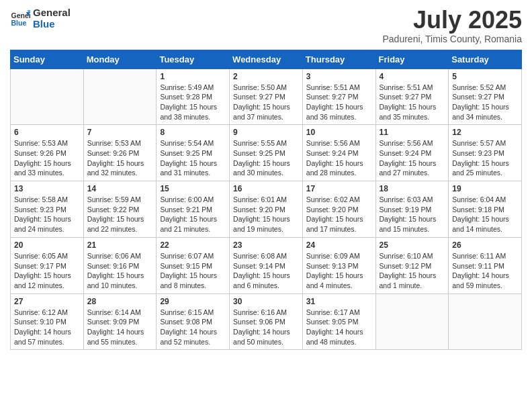 This screenshot has width=532, height=411. I want to click on day-number: 31, so click(339, 302).